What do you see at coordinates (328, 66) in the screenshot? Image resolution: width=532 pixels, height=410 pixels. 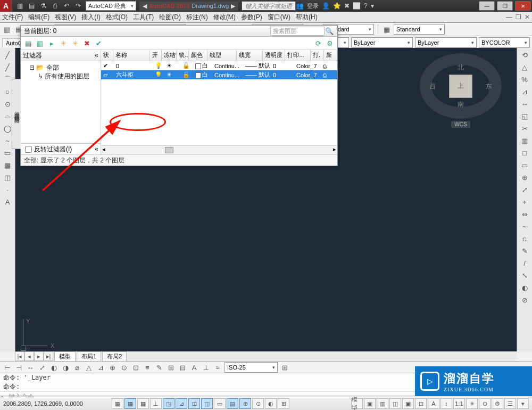 I see `layer-cell: ⎙` at bounding box center [328, 66].